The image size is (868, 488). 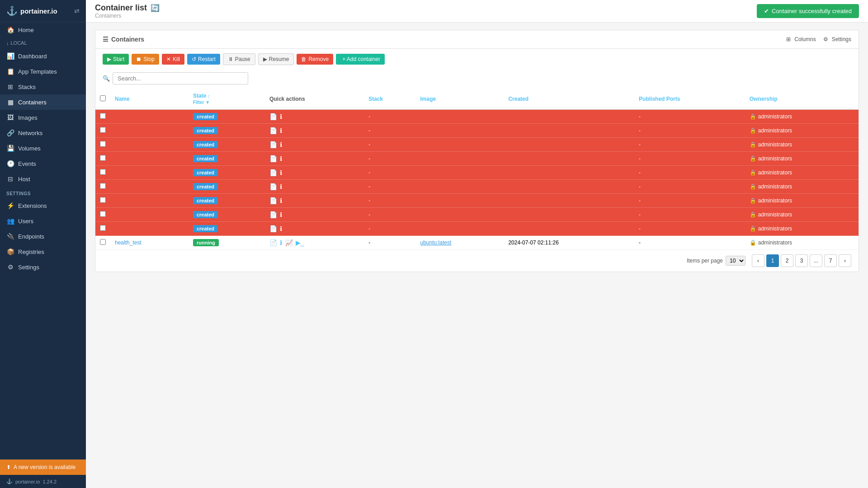 I want to click on swap-endpoints-icon: ⇄, so click(x=77, y=11).